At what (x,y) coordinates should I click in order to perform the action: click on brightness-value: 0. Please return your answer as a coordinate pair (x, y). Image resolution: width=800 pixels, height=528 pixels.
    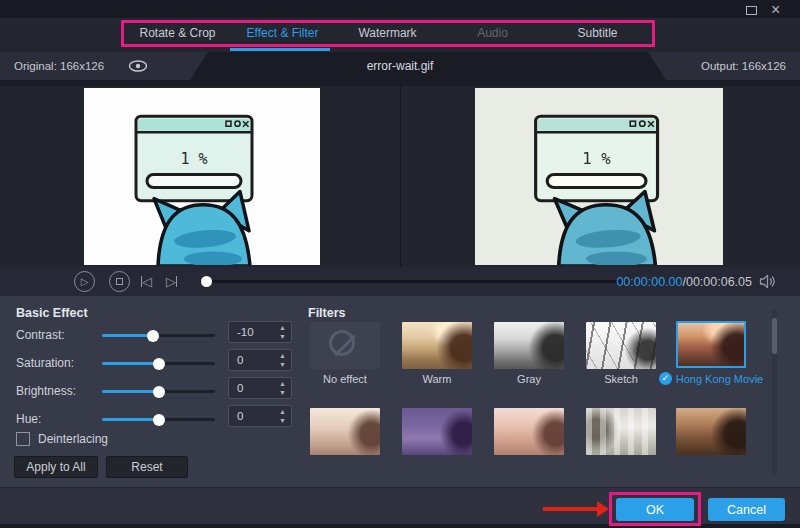
    Looking at the image, I should click on (240, 388).